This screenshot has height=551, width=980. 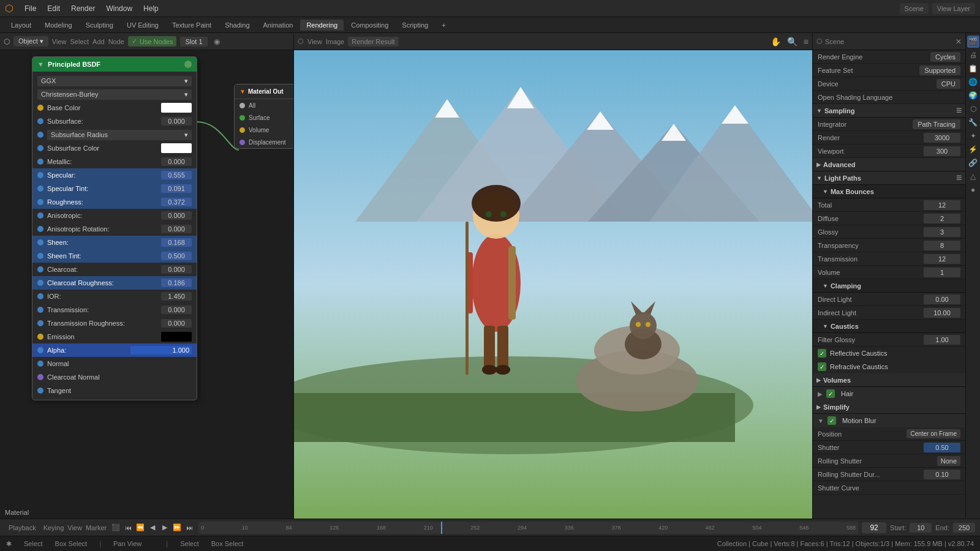 What do you see at coordinates (243, 92) in the screenshot?
I see `mat-out-collapse-icon: ▼` at bounding box center [243, 92].